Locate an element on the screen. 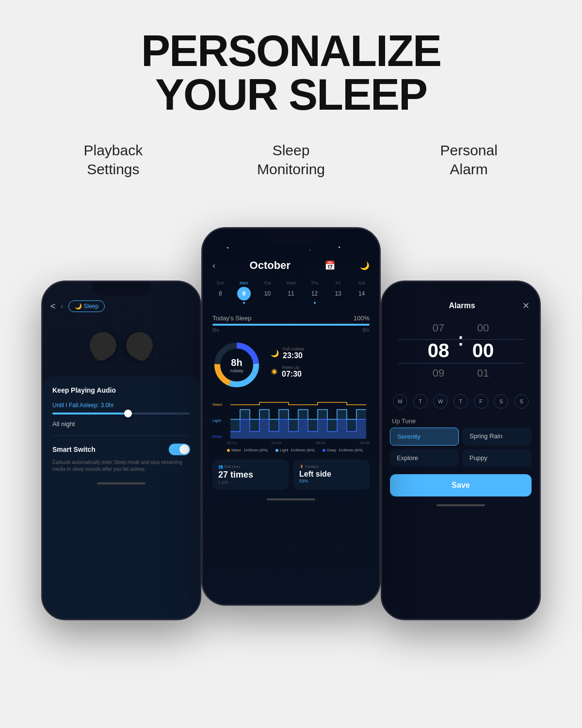 This screenshot has height=728, width=582. day-W: W is located at coordinates (440, 401).